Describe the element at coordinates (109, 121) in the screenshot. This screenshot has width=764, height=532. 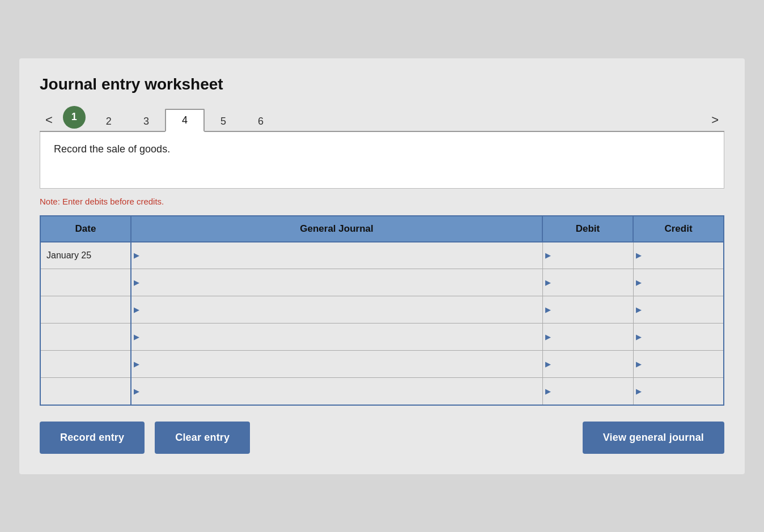
I see `tab-2: 2` at that location.